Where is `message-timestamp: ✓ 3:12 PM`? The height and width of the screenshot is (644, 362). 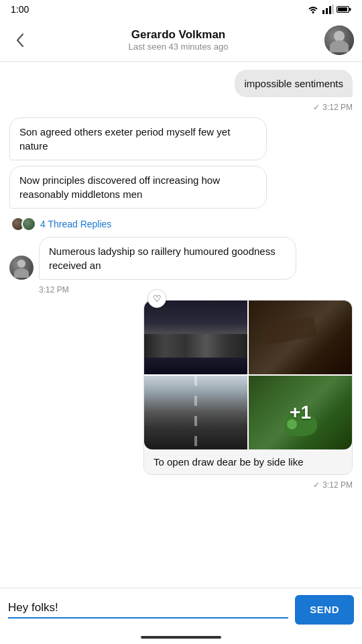 message-timestamp: ✓ 3:12 PM is located at coordinates (333, 107).